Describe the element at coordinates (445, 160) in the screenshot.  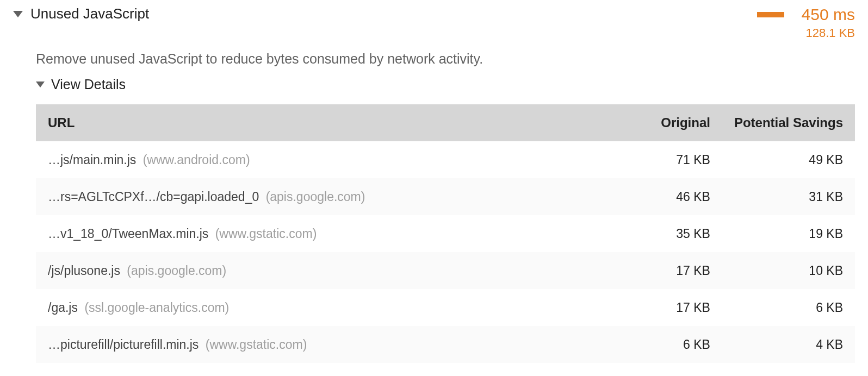
I see `table-row: …js/main.min.js (www.android.com) 71 KB …` at that location.